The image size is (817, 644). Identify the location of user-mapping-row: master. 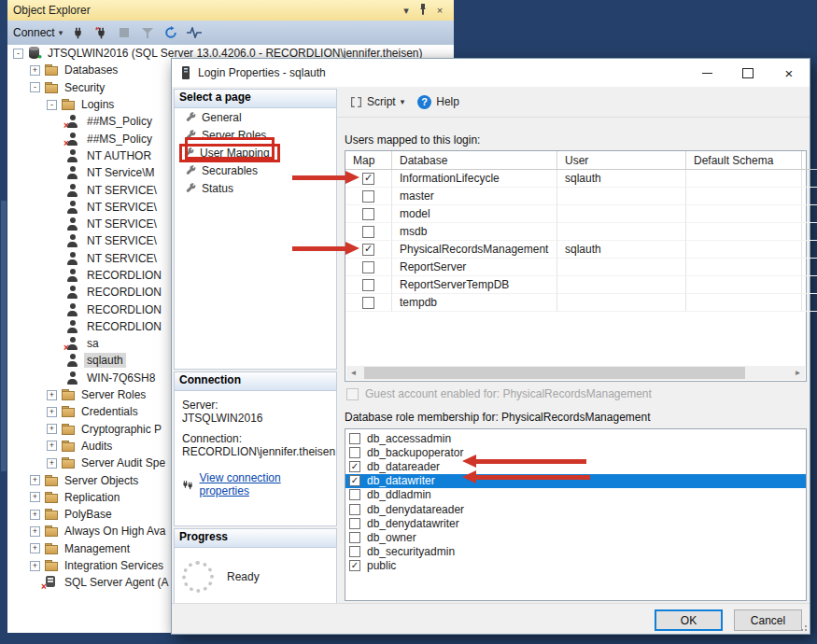
(575, 196).